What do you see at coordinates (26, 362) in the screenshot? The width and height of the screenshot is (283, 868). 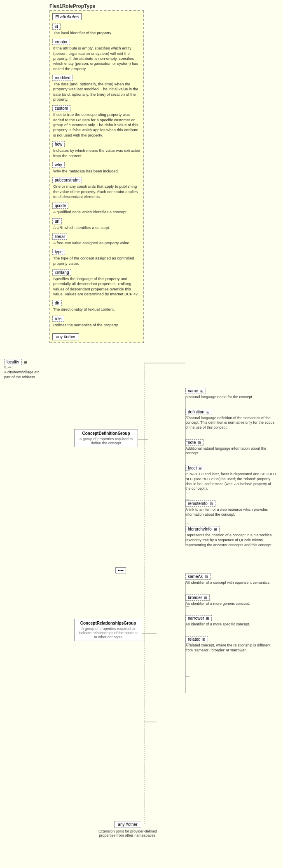 I see `locality-expand-icon: ⊞` at bounding box center [26, 362].